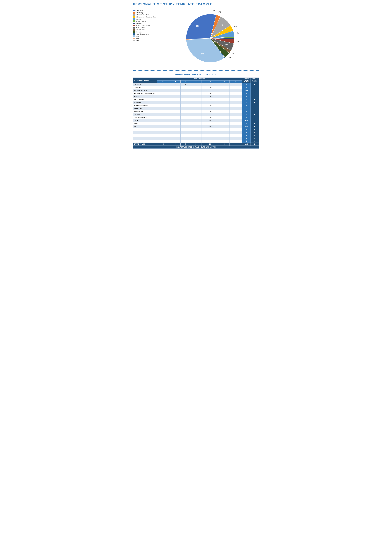 The image size is (392, 535). What do you see at coordinates (145, 88) in the screenshot?
I see `activity-cell: Commuting` at bounding box center [145, 88].